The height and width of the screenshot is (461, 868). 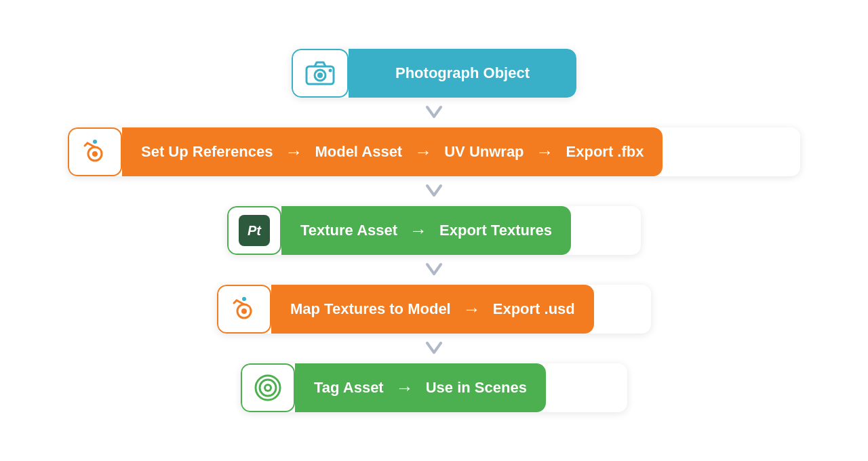 I want to click on photograph-label: Photograph Object, so click(x=462, y=73).